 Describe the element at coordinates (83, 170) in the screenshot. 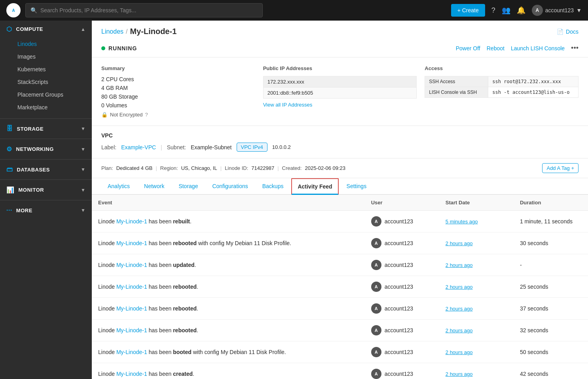

I see `databases-chevron-icon: ▼` at that location.